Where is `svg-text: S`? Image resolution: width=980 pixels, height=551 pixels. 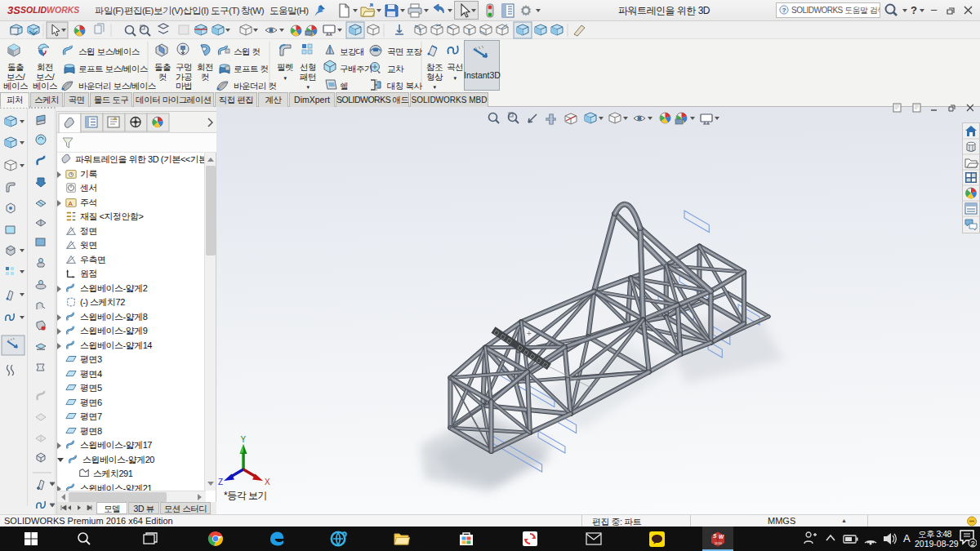 svg-text: S is located at coordinates (715, 535).